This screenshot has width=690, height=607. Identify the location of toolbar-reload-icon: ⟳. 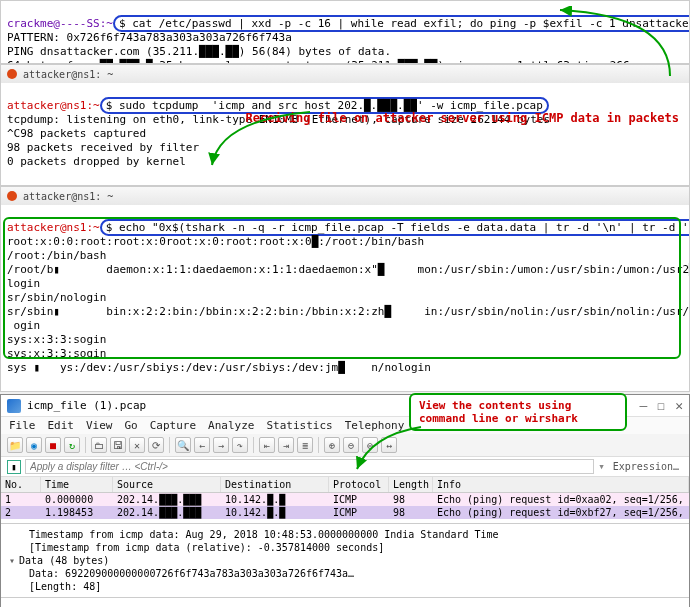
(156, 445).